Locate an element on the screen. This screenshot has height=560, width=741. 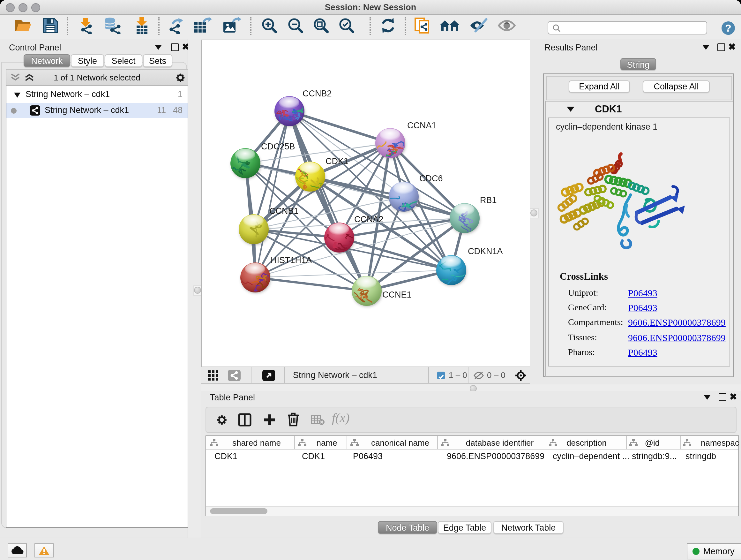
svg-text: CDKN1A is located at coordinates (485, 251).